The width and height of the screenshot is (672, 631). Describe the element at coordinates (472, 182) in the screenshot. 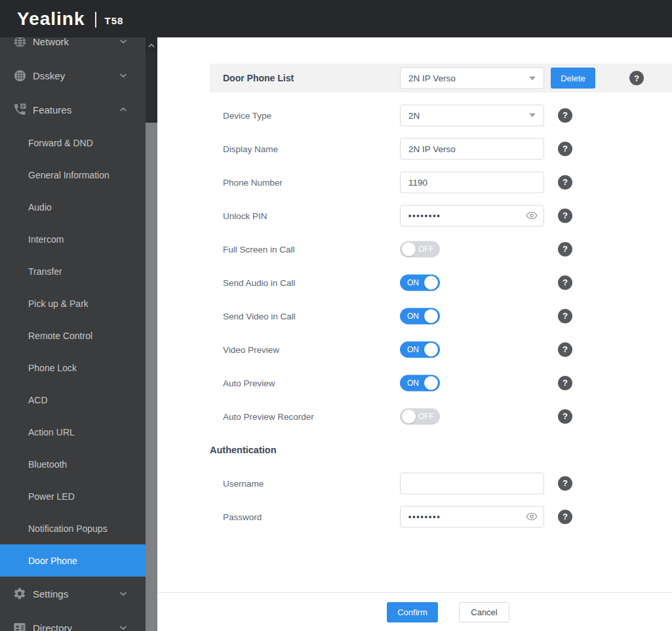

I see `phone-number-input` at that location.